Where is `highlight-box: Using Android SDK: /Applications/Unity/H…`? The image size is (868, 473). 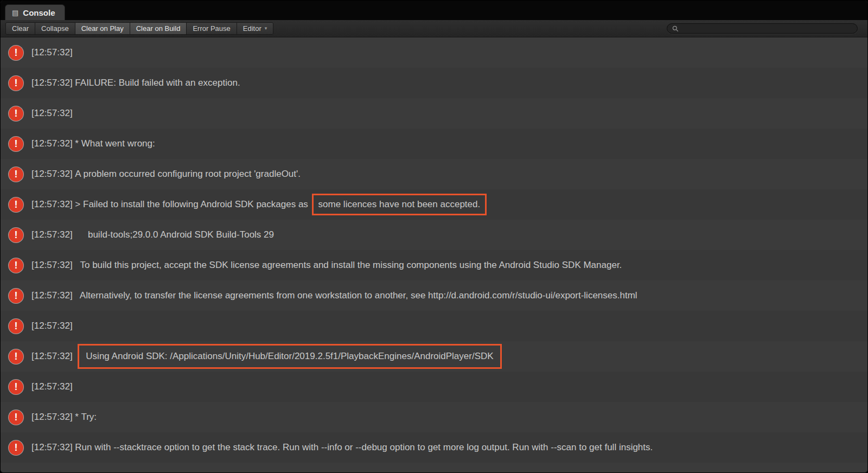
highlight-box: Using Android SDK: /Applications/Unity/H… is located at coordinates (290, 356).